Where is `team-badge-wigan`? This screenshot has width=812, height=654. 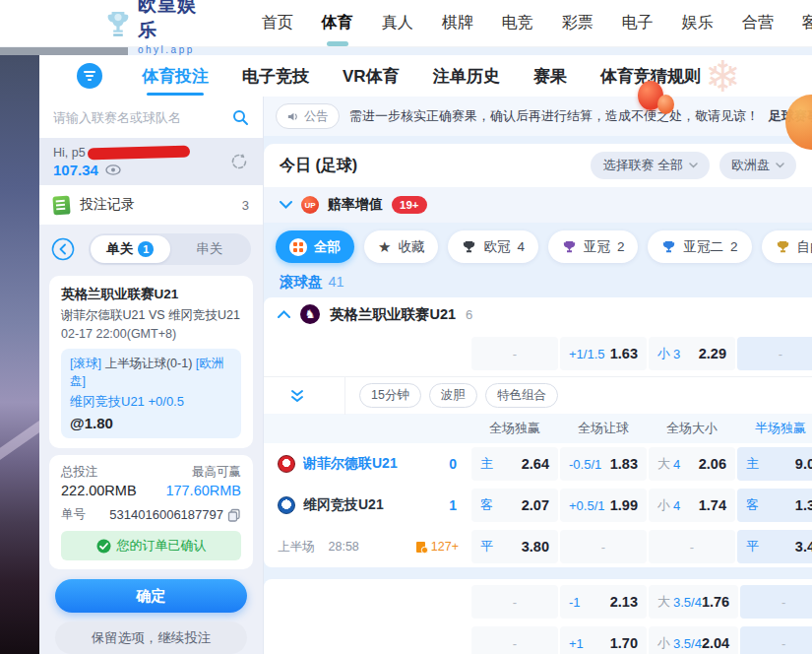 team-badge-wigan is located at coordinates (286, 505).